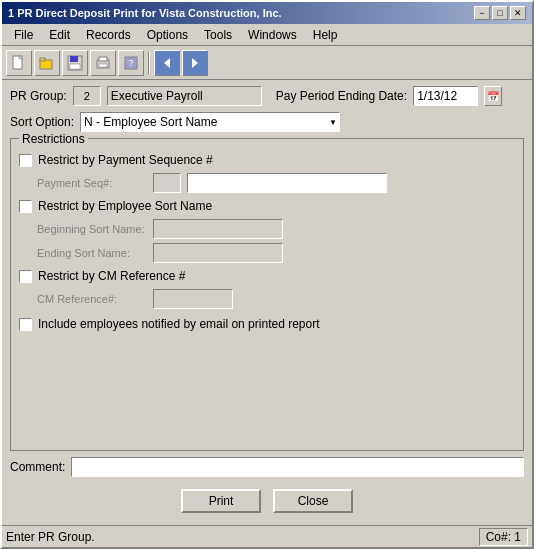 The image size is (534, 549). Describe the element at coordinates (126, 160) in the screenshot. I see `restrict-payment-seq-label: Restrict by Payment Sequence #` at that location.